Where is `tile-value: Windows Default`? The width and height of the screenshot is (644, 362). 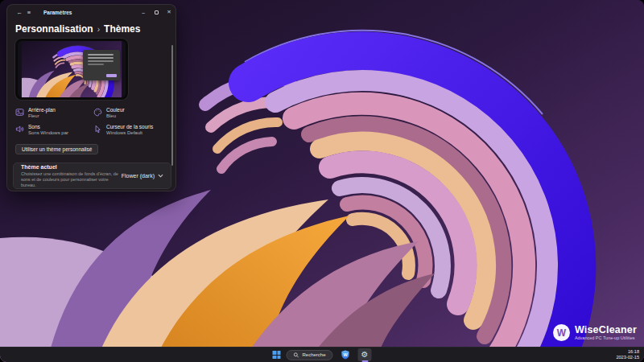
tile-value: Windows Default is located at coordinates (130, 134).